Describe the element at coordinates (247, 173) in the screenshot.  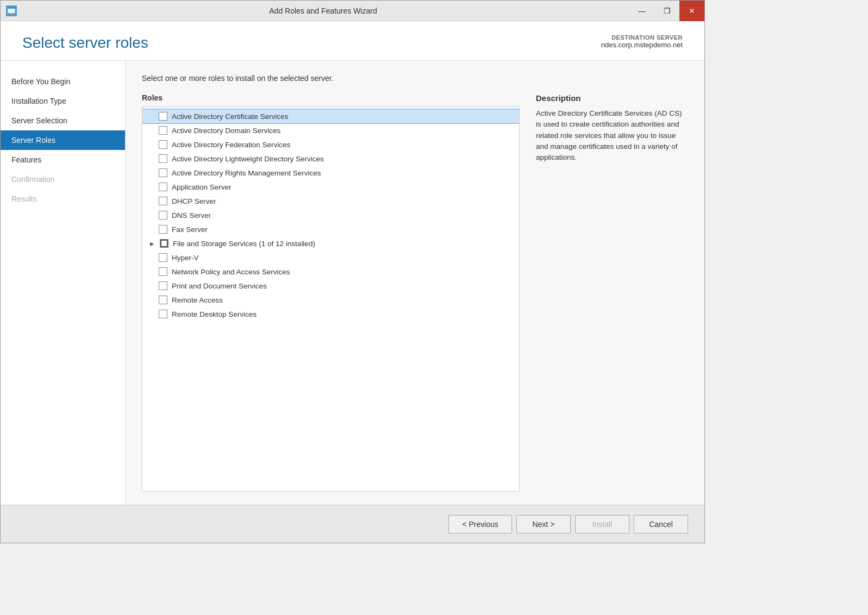
I see `role-name: Active Directory Rights Management Servi…` at that location.